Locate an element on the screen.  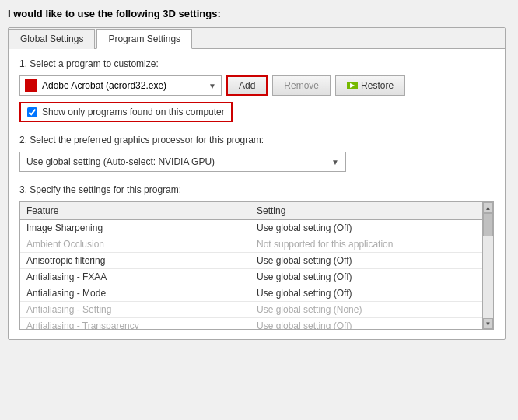
row-feature: Antialiasing - FXAA is located at coordinates (142, 277).